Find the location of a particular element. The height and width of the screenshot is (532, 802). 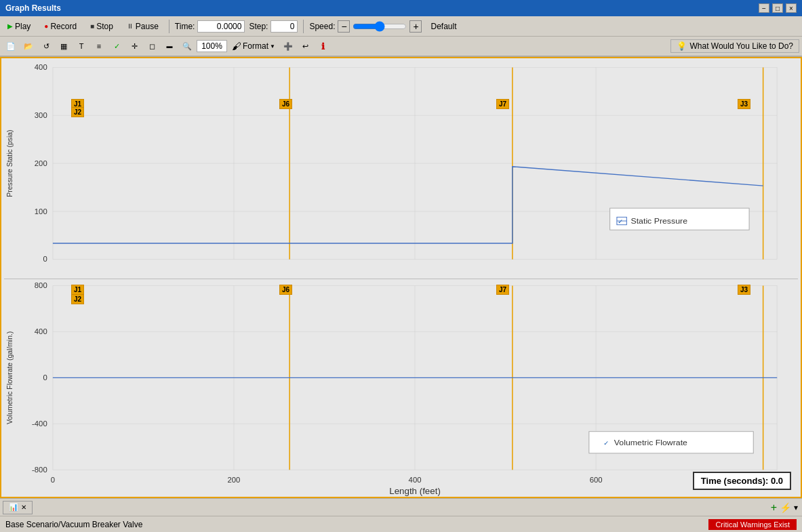

step-display: Step: 0 is located at coordinates (273, 26).